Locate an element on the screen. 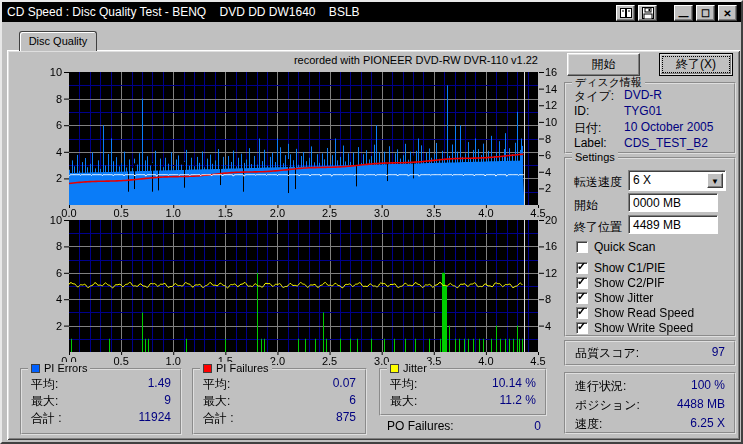 The image size is (743, 444). speed-label: 転送速度 is located at coordinates (598, 182).